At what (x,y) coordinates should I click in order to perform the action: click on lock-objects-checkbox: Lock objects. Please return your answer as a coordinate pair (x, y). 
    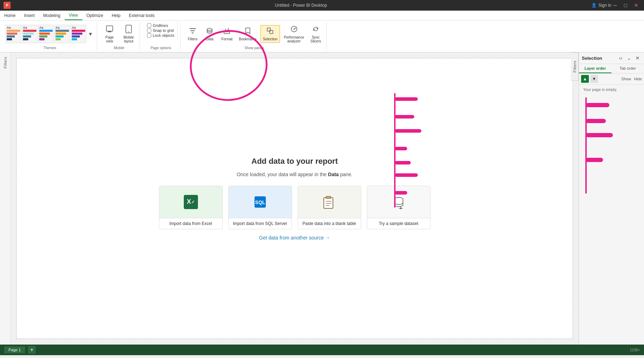
    Looking at the image, I should click on (160, 35).